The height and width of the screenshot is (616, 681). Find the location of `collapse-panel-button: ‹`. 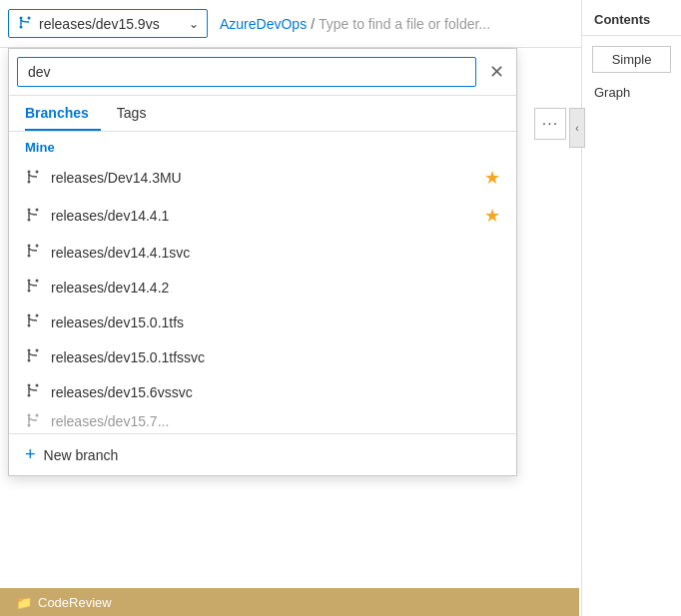

collapse-panel-button: ‹ is located at coordinates (577, 128).